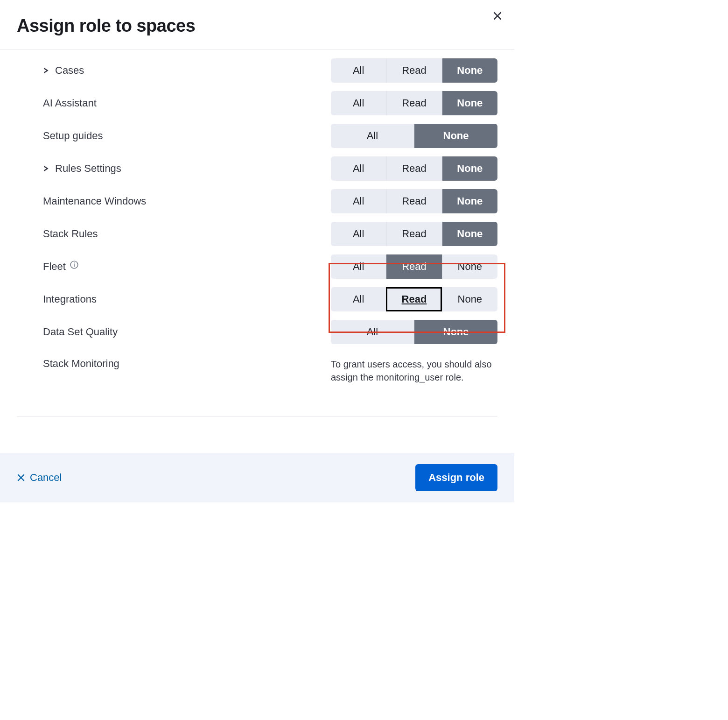 The height and width of the screenshot is (720, 728). What do you see at coordinates (70, 299) in the screenshot?
I see `feature-label: Integrations` at bounding box center [70, 299].